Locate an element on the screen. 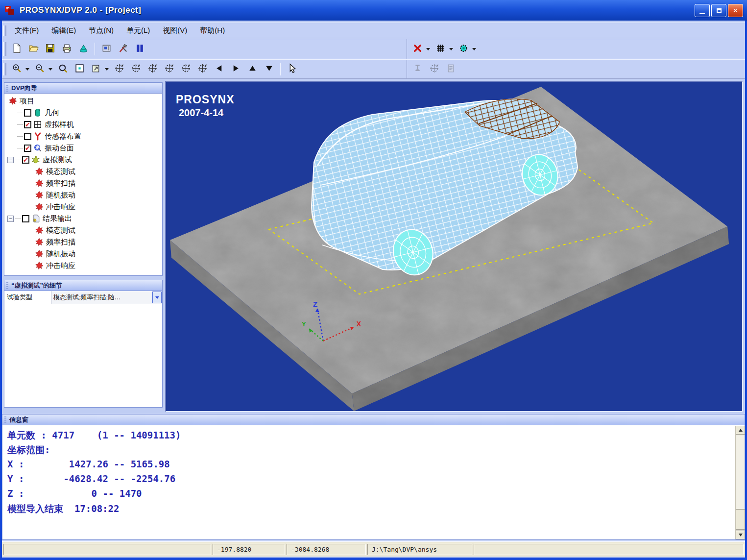 The width and height of the screenshot is (747, 560). tree-item-项目: 项目 is located at coordinates (83, 101).